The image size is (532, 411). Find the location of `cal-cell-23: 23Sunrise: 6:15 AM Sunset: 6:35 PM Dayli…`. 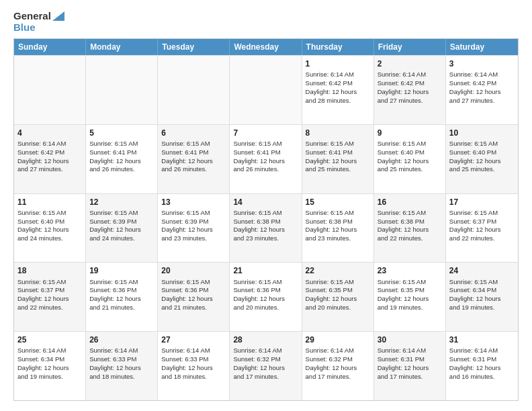

cal-cell-23: 23Sunrise: 6:15 AM Sunset: 6:35 PM Dayli… is located at coordinates (410, 297).